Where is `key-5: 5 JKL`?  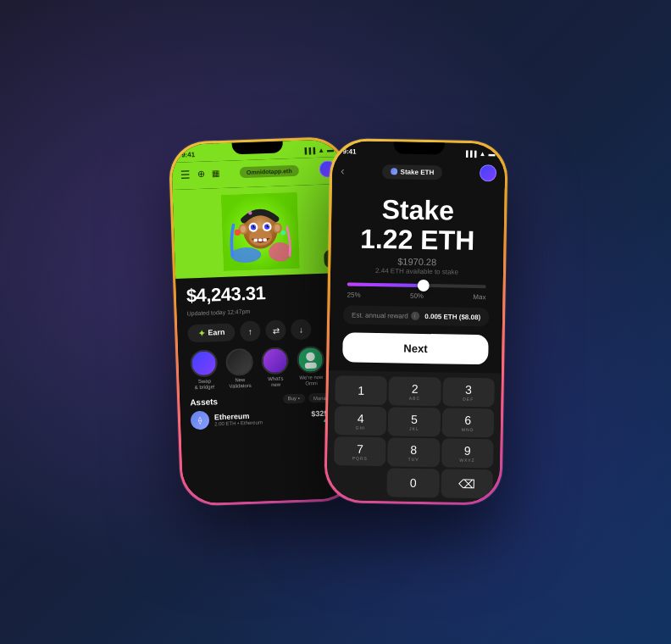
key-5: 5 JKL is located at coordinates (414, 422).